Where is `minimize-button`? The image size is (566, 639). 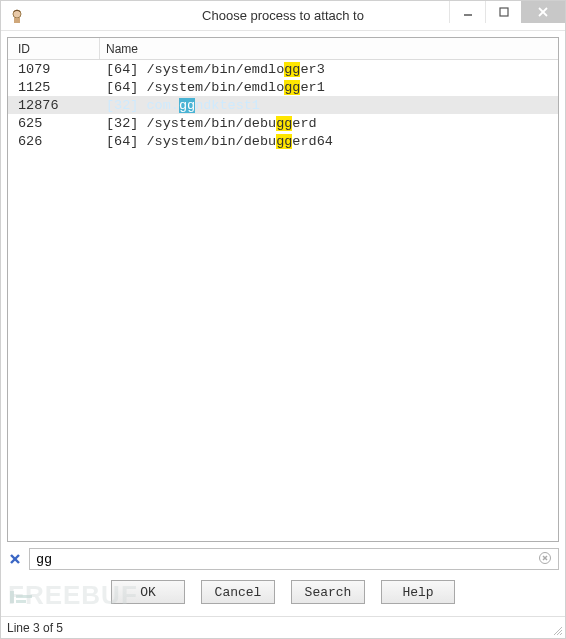 minimize-button is located at coordinates (467, 12).